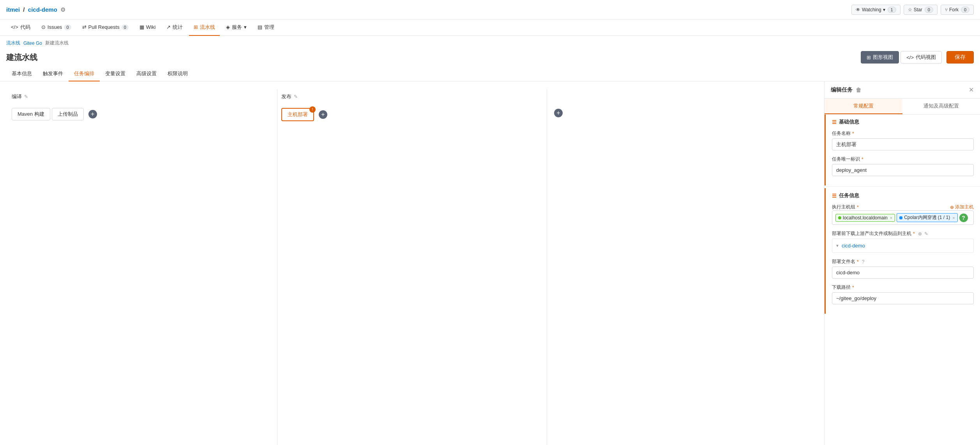 The image size is (980, 445). Describe the element at coordinates (31, 114) in the screenshot. I see `task-maven-label: Maven 构建` at that location.